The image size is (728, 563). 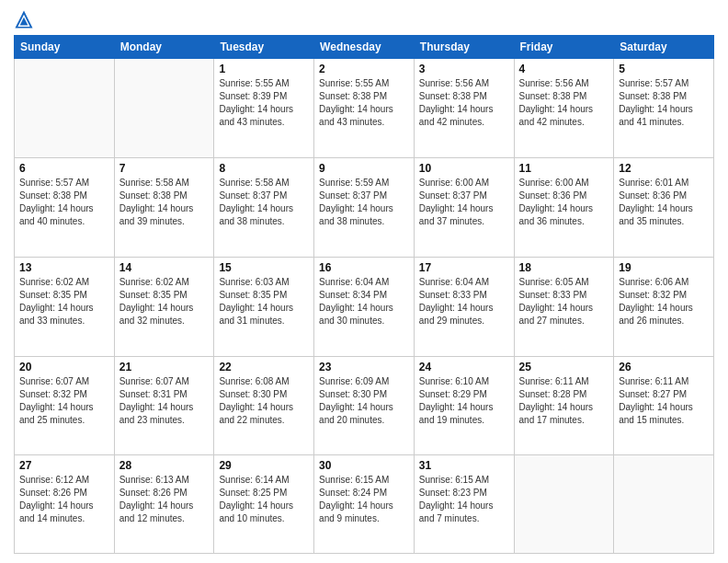 What do you see at coordinates (64, 401) in the screenshot?
I see `day-info: Sunrise: 6:07 AM Sunset: 8:32 PM Dayligh…` at bounding box center [64, 401].